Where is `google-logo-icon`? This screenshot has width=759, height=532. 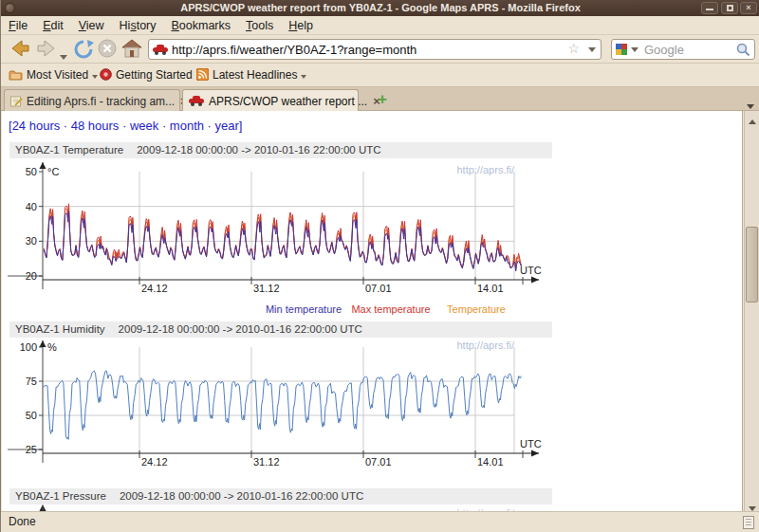 google-logo-icon is located at coordinates (621, 49).